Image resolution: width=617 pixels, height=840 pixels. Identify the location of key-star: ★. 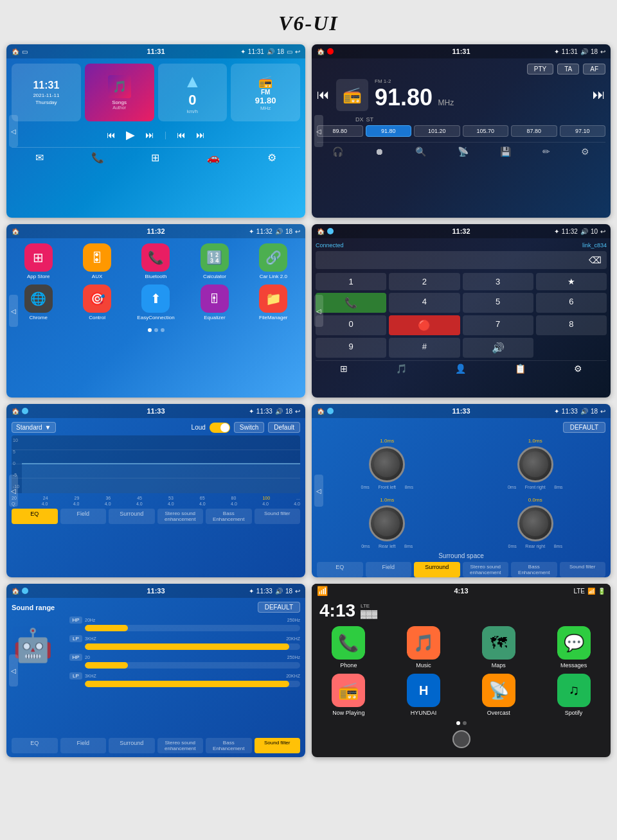
(571, 281).